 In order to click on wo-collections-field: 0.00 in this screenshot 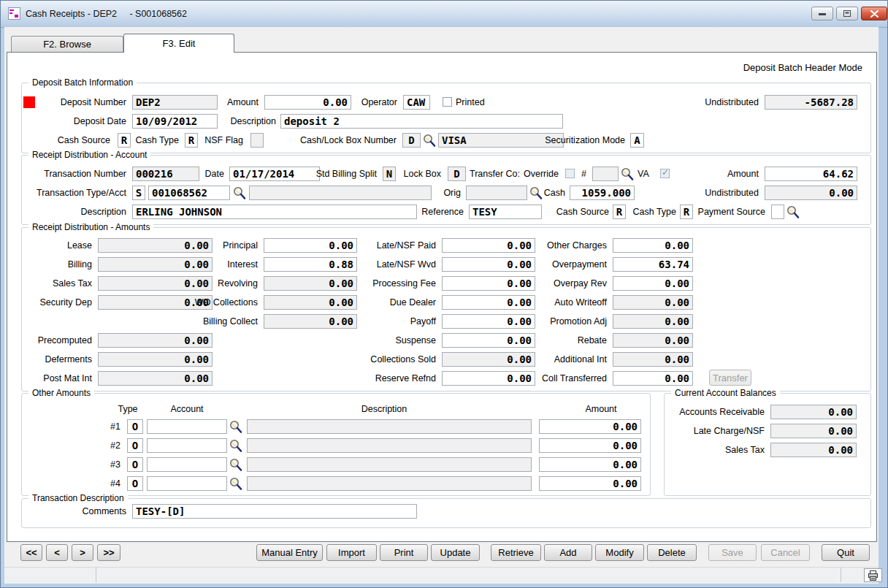, I will do `click(310, 302)`.